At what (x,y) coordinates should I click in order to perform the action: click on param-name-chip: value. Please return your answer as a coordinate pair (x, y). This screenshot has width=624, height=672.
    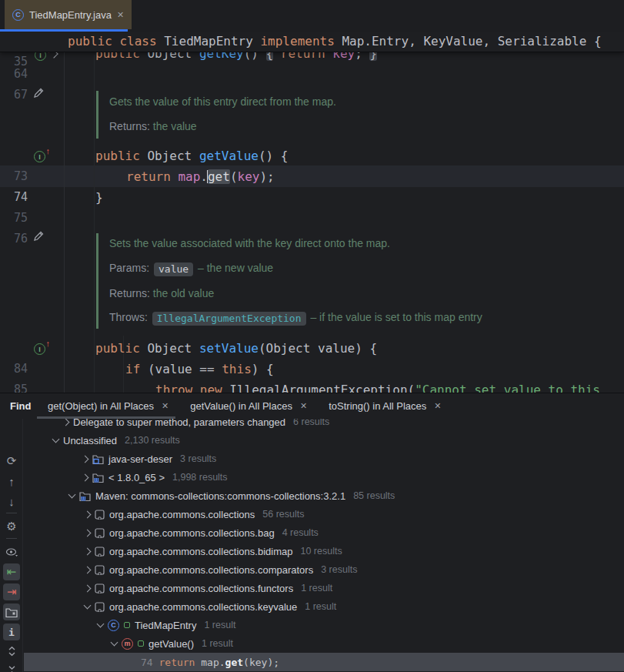
    Looking at the image, I should click on (174, 269).